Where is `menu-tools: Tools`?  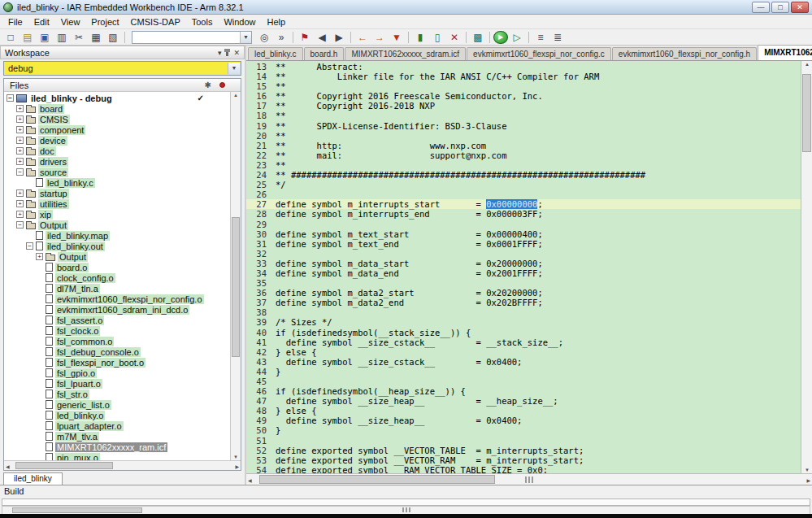 menu-tools: Tools is located at coordinates (202, 22).